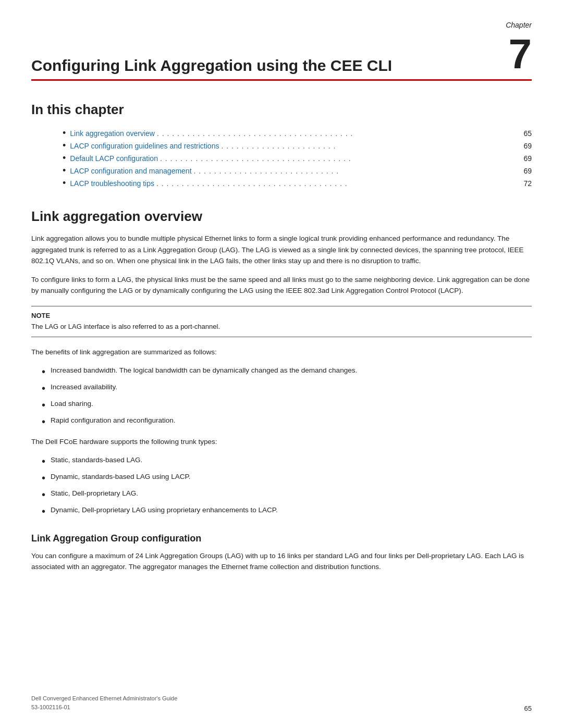 This screenshot has height=728, width=563. Describe the element at coordinates (282, 352) in the screenshot. I see `benefits-intro: The benefits of link aggregation are sum…` at that location.